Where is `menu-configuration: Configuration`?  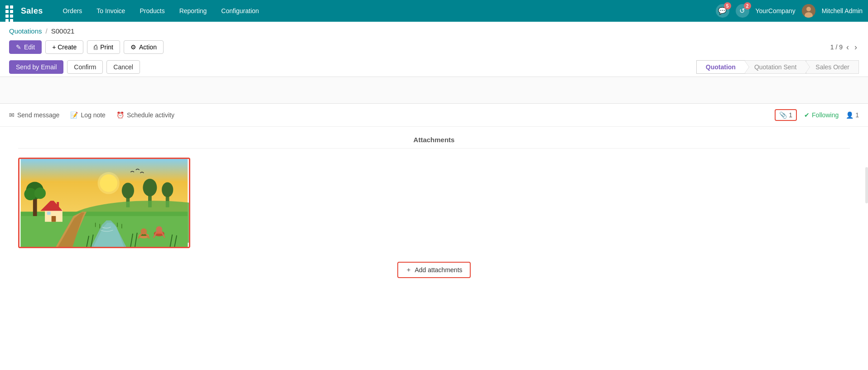 menu-configuration: Configuration is located at coordinates (240, 11).